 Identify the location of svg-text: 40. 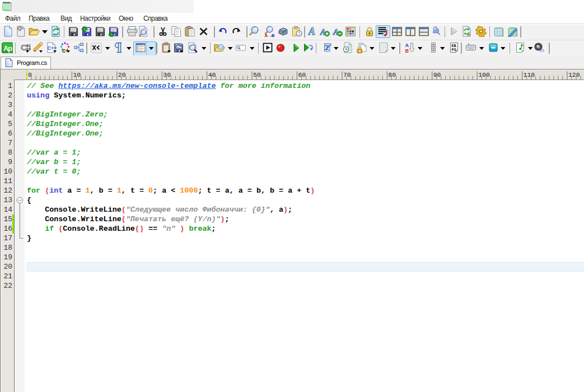
(212, 75).